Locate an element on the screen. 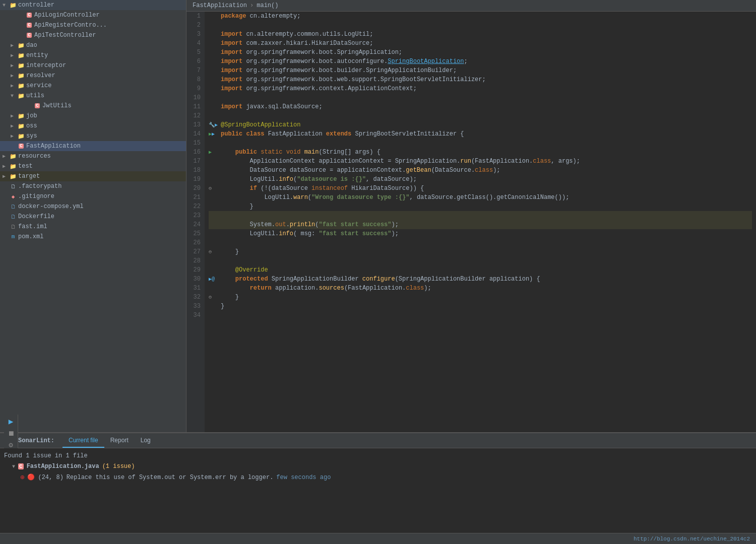  line-number-3: 3 is located at coordinates (196, 34).